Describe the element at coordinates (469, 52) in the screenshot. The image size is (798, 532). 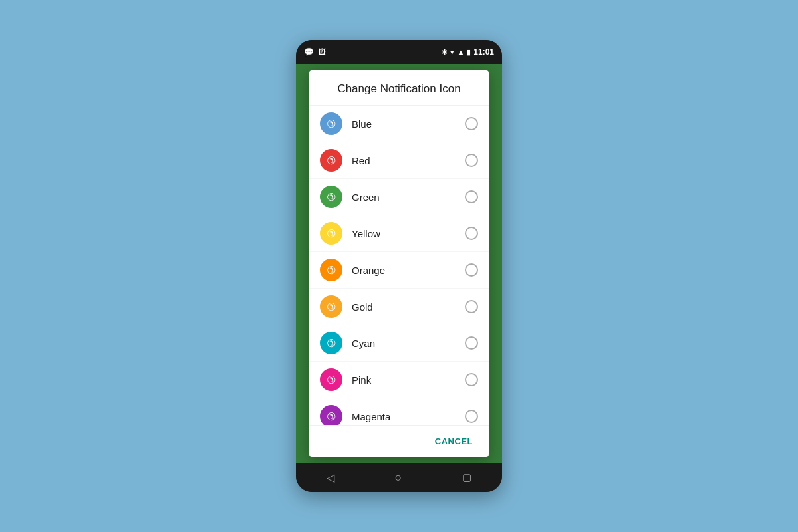
I see `battery-icon: ▮` at that location.